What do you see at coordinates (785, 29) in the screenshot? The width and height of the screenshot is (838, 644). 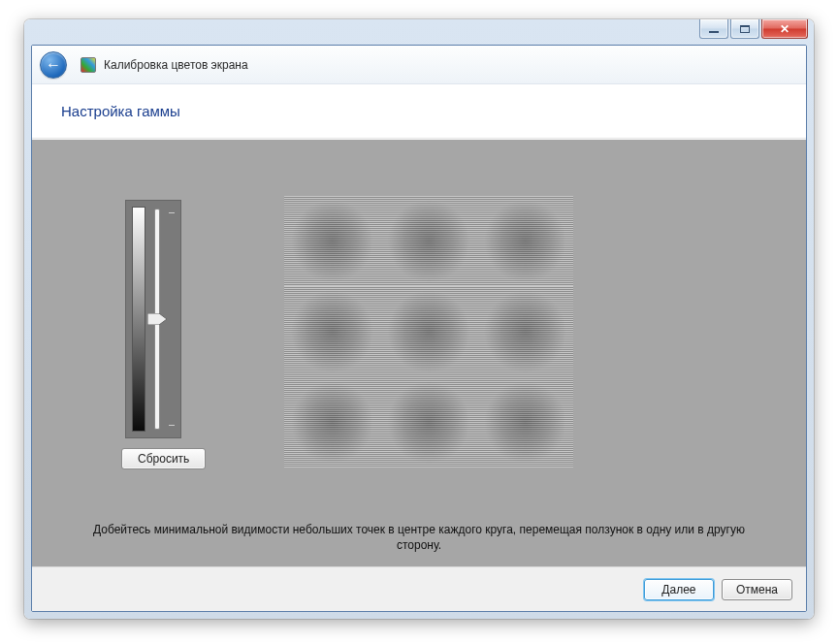 I see `close-icon: ✕` at bounding box center [785, 29].